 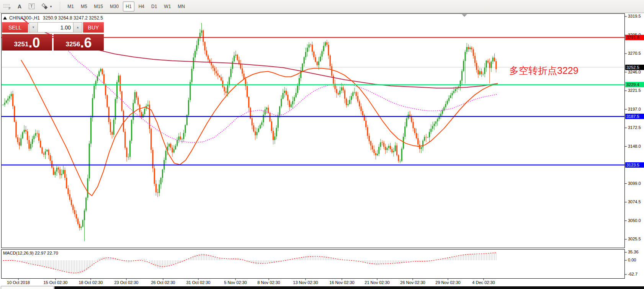 What do you see at coordinates (544, 70) in the screenshot?
I see `chart-text-annotation: 多空转折点3229` at bounding box center [544, 70].